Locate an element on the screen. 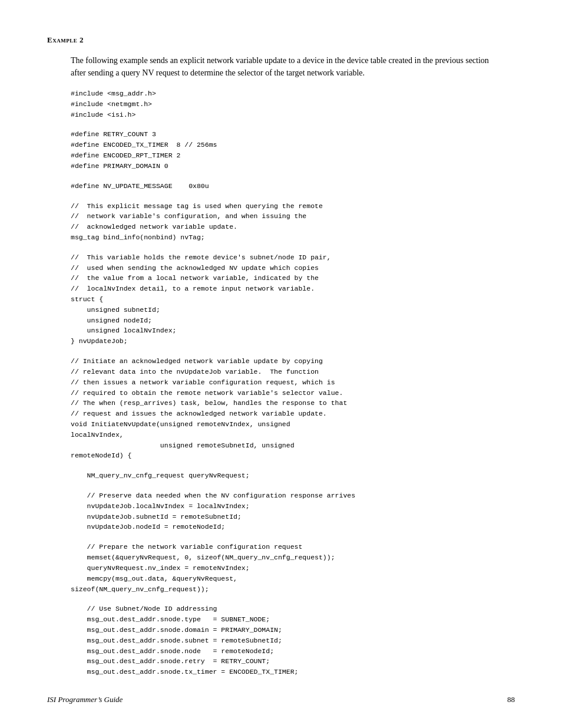  code-block-3: #define NV_UPDATE_MESSAGE 0x80u is located at coordinates (293, 186).